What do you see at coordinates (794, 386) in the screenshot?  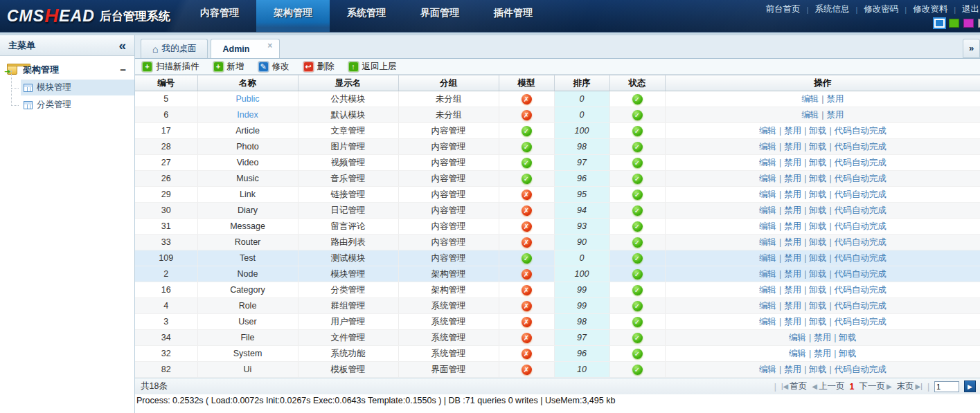 I see `first-page-button: |◀首页` at bounding box center [794, 386].